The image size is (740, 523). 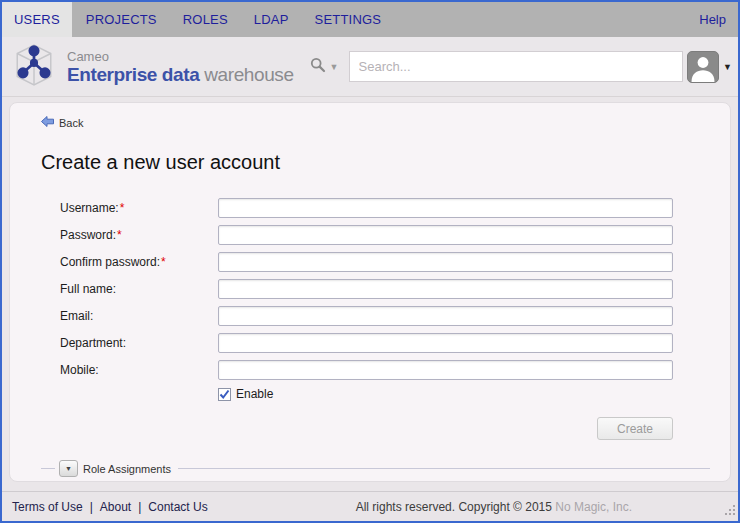 I want to click on username-input, so click(x=446, y=208).